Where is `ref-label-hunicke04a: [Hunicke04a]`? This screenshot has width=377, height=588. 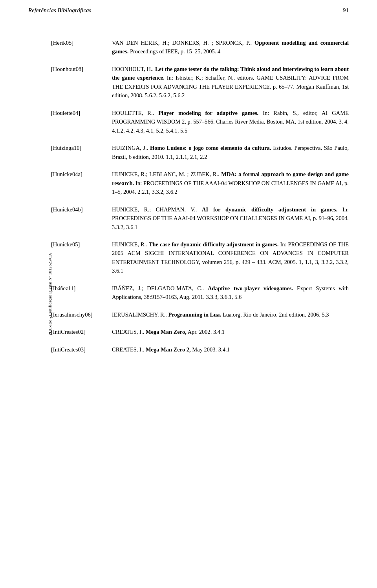 ref-label-hunicke04a: [Hunicke04a] is located at coordinates (82, 183).